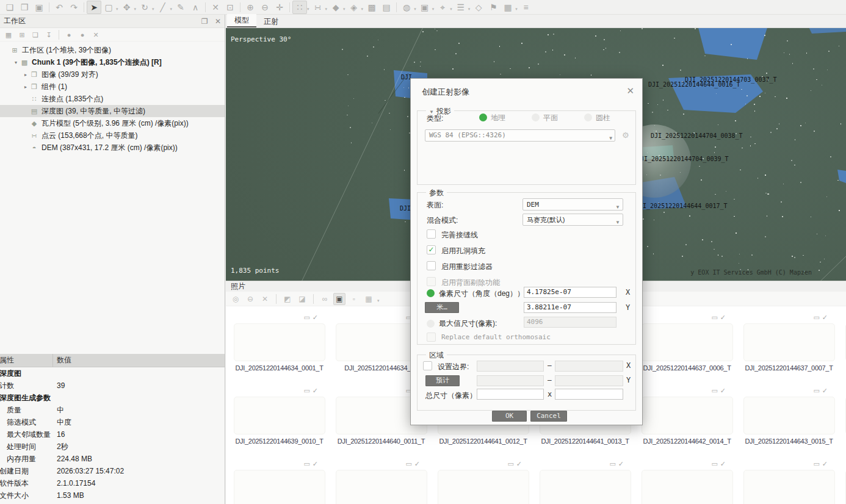 The width and height of the screenshot is (846, 504). I want to click on projection-type-radio-planar, so click(536, 117).